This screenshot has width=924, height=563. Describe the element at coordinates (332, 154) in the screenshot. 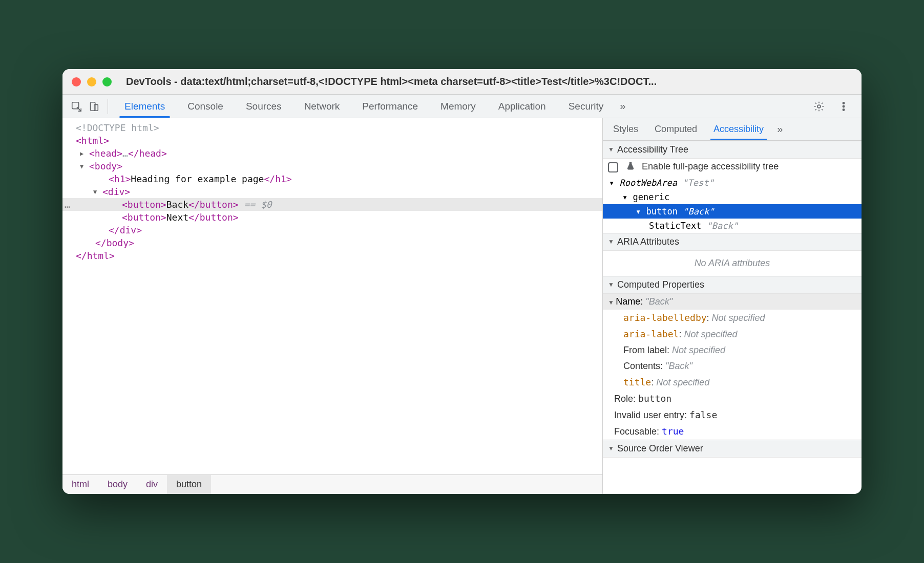

I see `dom-head: ▶<head>…</head>` at that location.